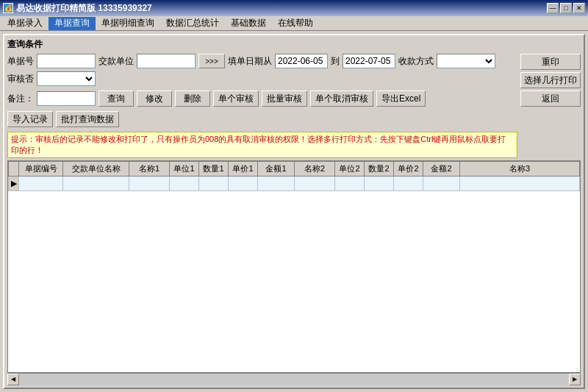 The height and width of the screenshot is (392, 588). I want to click on cell-name3, so click(520, 184).